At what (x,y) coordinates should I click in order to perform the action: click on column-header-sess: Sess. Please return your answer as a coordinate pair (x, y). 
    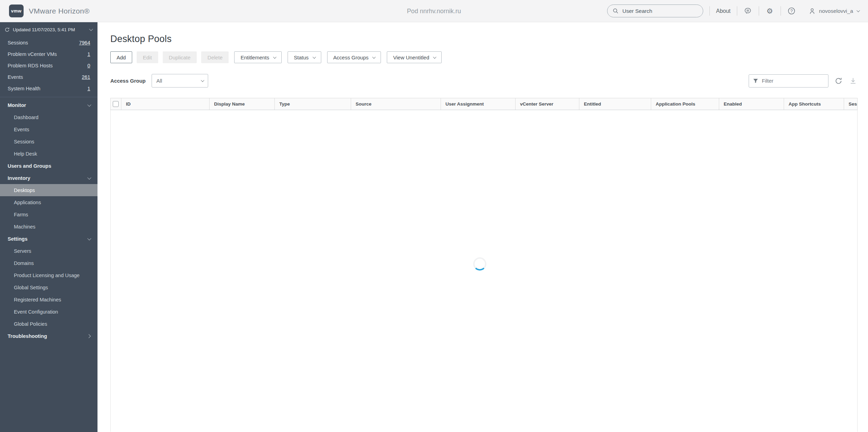
    Looking at the image, I should click on (851, 104).